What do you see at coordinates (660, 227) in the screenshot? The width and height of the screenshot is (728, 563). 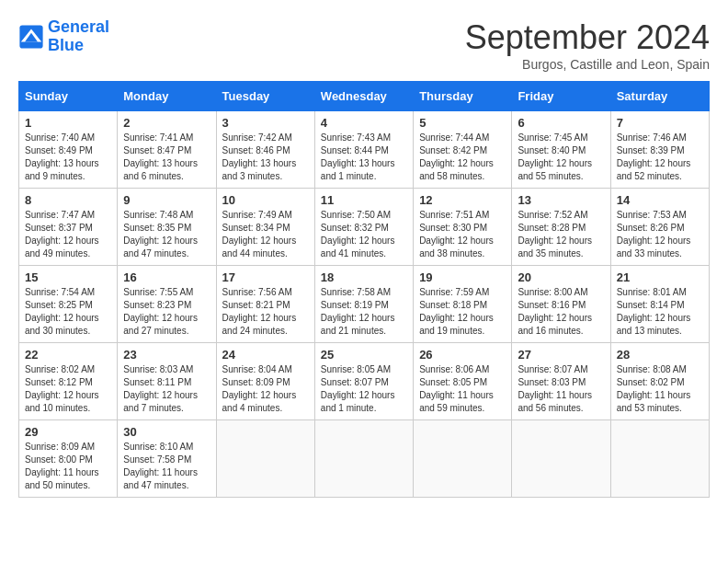 I see `calendar-cell: 14Sunrise: 7:53 AM Sunset: 8:26 PM Dayli…` at bounding box center [660, 227].